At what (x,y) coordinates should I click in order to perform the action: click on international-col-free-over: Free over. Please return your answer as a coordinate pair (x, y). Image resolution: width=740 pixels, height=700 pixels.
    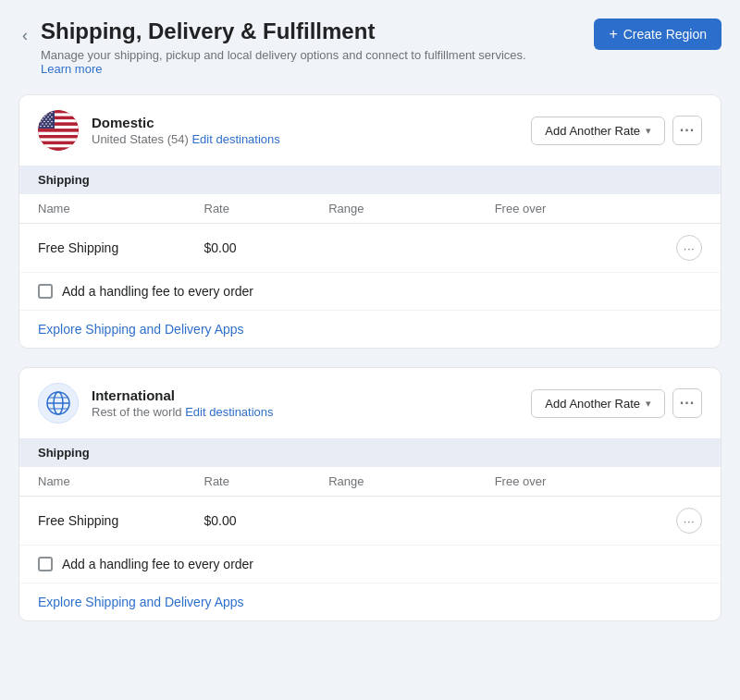
    Looking at the image, I should click on (578, 481).